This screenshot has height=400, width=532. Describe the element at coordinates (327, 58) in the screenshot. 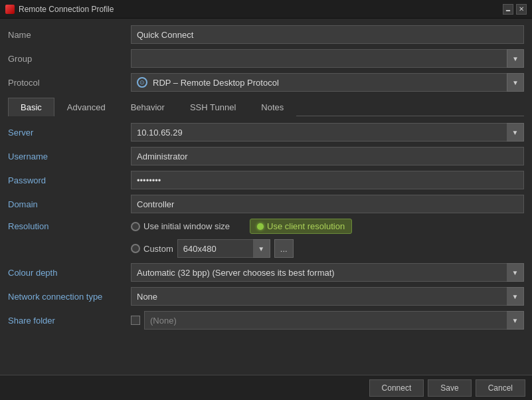

I see `group-select-wrapper: ▼` at that location.